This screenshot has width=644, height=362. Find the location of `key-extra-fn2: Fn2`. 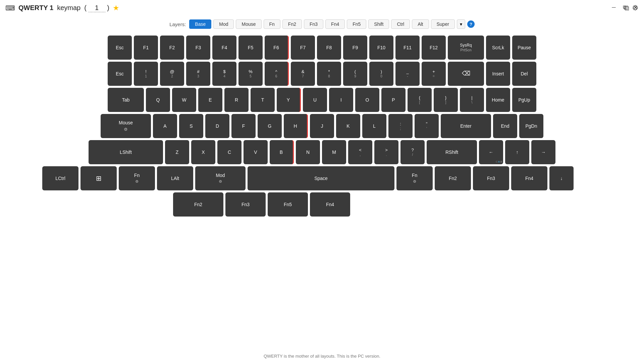

key-extra-fn2: Fn2 is located at coordinates (198, 204).